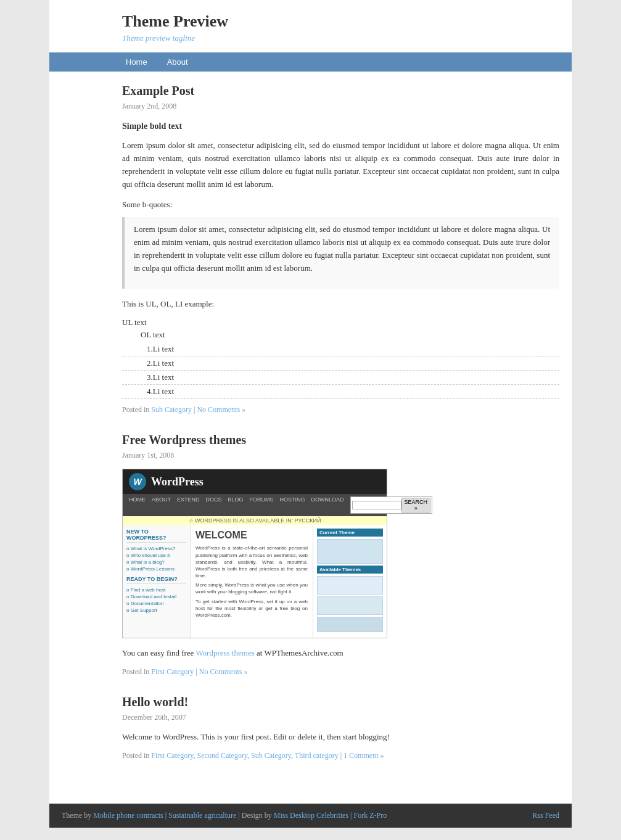 This screenshot has height=840, width=621. I want to click on wp-header: W WordPress, so click(255, 482).